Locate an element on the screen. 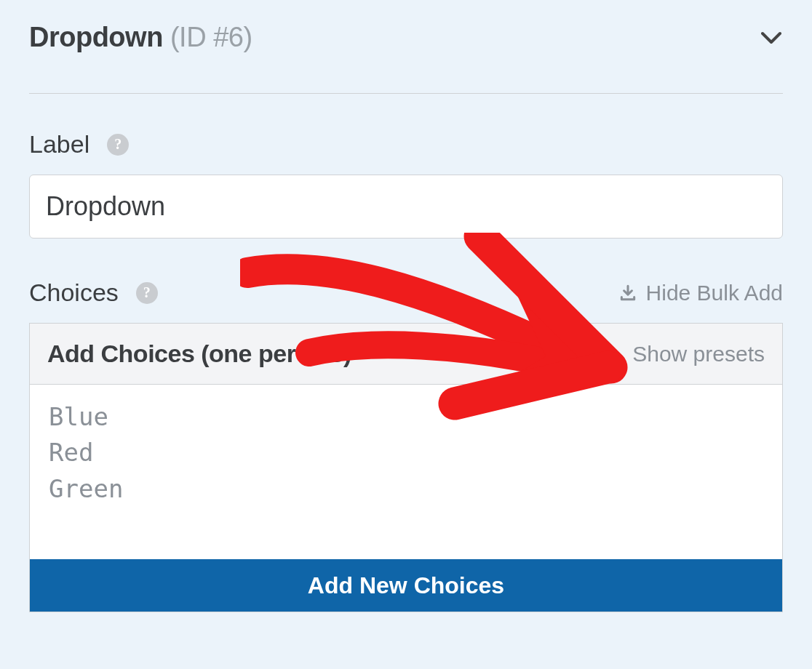  label-input is located at coordinates (406, 207).